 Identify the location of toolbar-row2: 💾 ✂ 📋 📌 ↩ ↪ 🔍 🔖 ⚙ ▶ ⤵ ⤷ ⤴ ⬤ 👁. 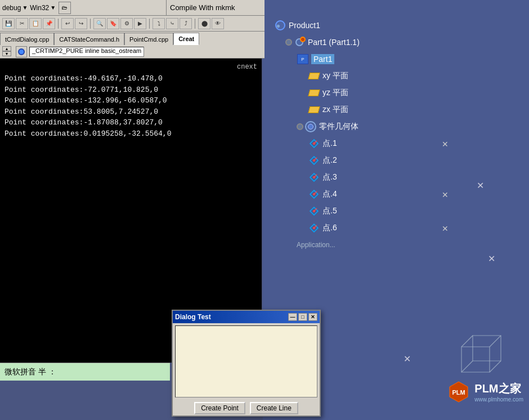
(132, 24).